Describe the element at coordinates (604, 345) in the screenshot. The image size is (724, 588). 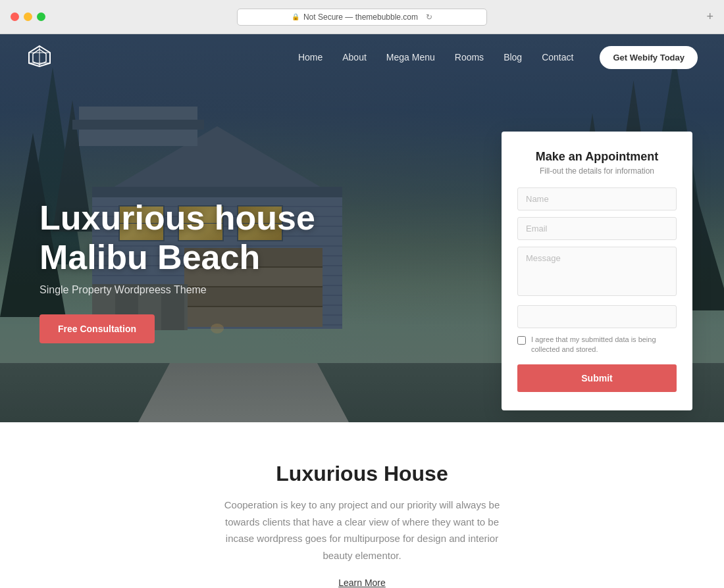
I see `consent-label: I agree that my submitted data is being …` at that location.